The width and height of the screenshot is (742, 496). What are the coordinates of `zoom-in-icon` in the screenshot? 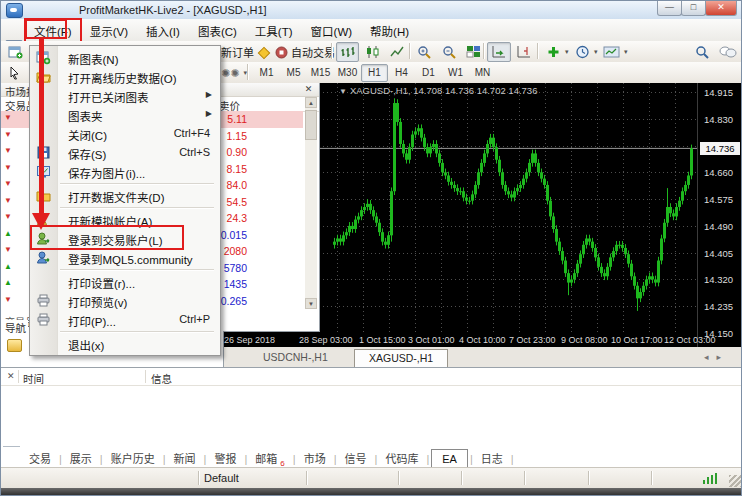 It's located at (424, 52).